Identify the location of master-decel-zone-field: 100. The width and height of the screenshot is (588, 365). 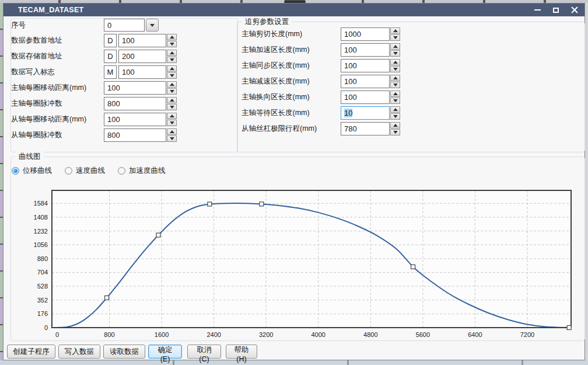
(365, 82).